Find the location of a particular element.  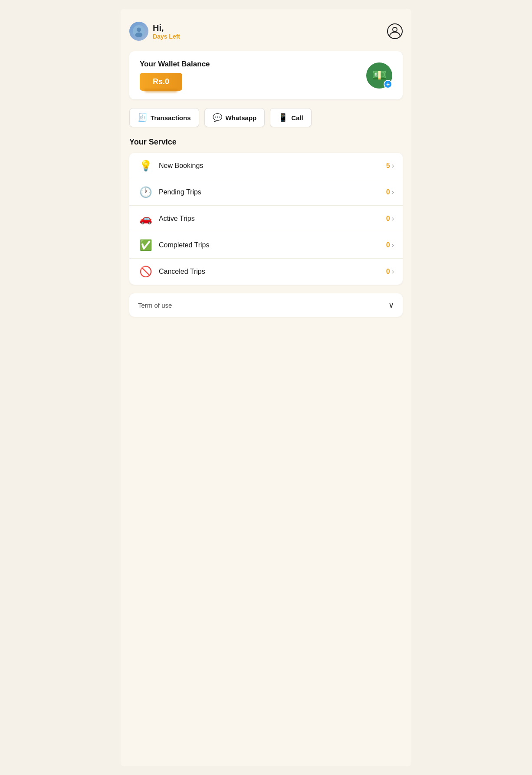

days-left-text: Days Left is located at coordinates (167, 36).